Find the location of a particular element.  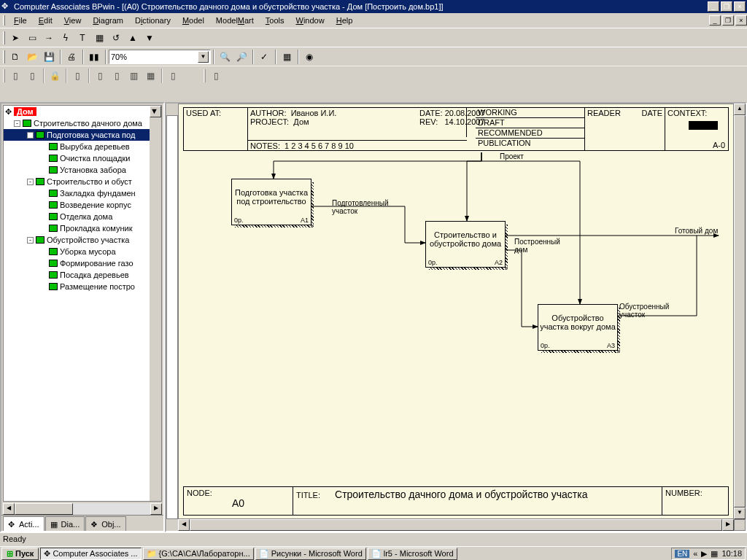

tree-node-selected: -Подготовка участка под is located at coordinates (82, 135).